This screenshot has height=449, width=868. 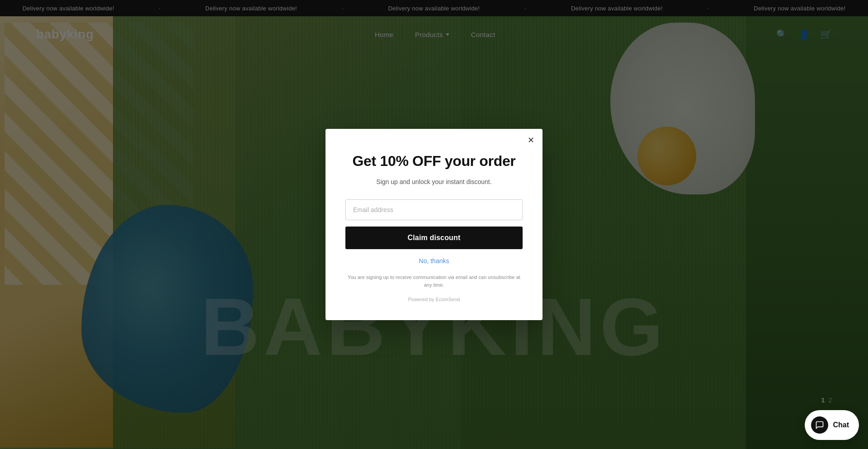 What do you see at coordinates (820, 425) in the screenshot?
I see `chat-icon` at bounding box center [820, 425].